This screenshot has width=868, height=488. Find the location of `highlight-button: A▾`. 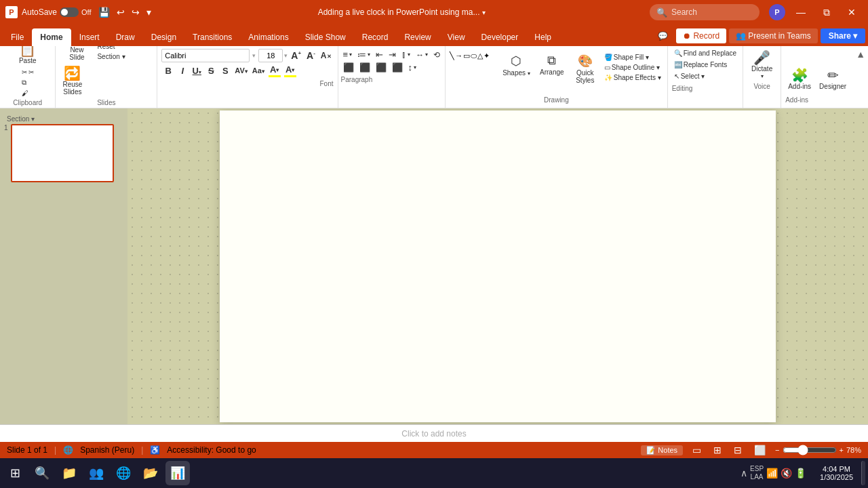

highlight-button: A▾ is located at coordinates (290, 69).